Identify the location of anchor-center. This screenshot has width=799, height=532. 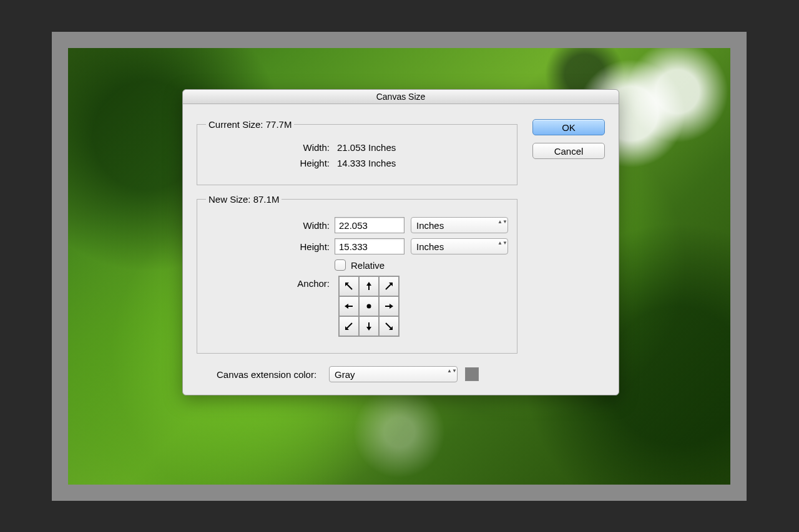
(369, 306).